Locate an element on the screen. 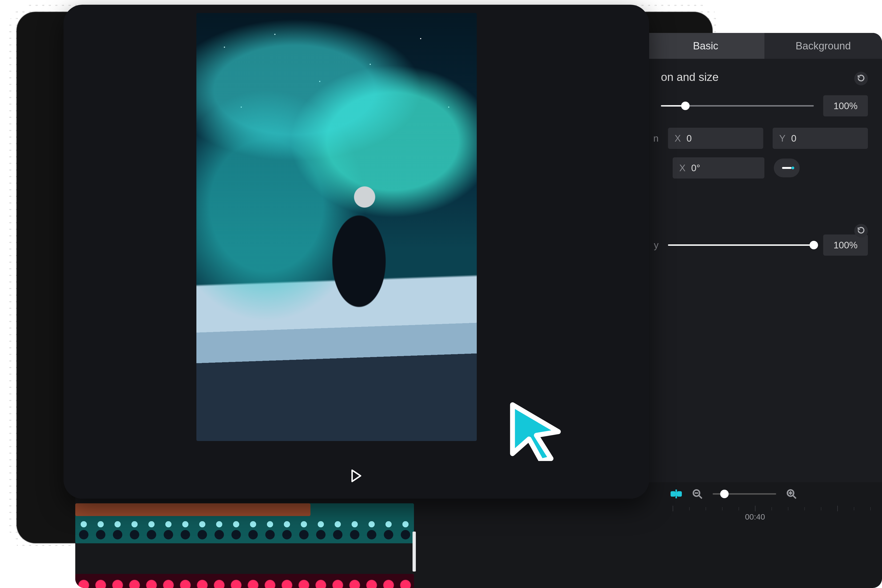 The width and height of the screenshot is (882, 588). rotation-toggle is located at coordinates (787, 168).